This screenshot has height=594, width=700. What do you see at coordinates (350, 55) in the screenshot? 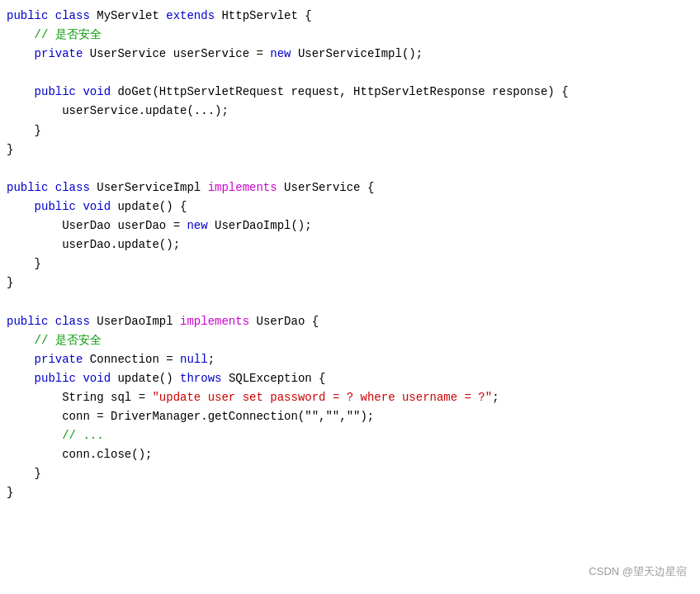
I see `code-line-3: private UserService userService = new Us…` at bounding box center [350, 55].